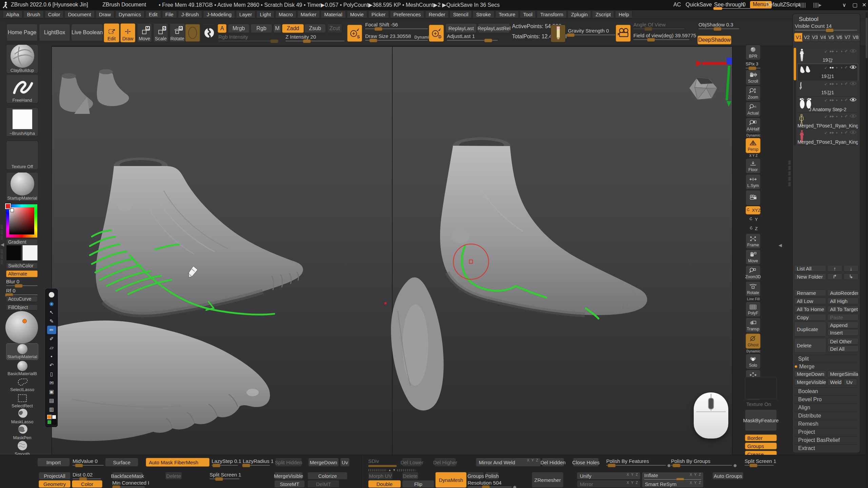 The height and width of the screenshot is (488, 868). What do you see at coordinates (290, 484) in the screenshot?
I see `storemt-button: StoreMT` at bounding box center [290, 484].